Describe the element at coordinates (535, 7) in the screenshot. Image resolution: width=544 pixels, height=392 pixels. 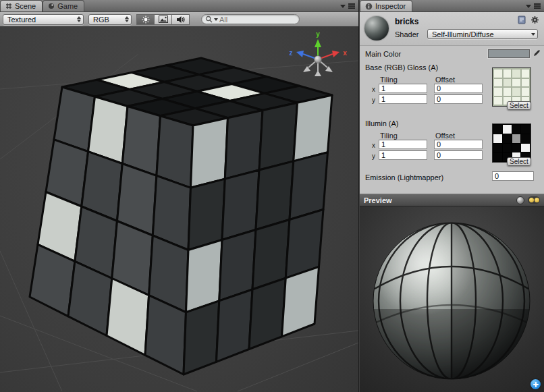
I see `inspector-panel-menu` at that location.